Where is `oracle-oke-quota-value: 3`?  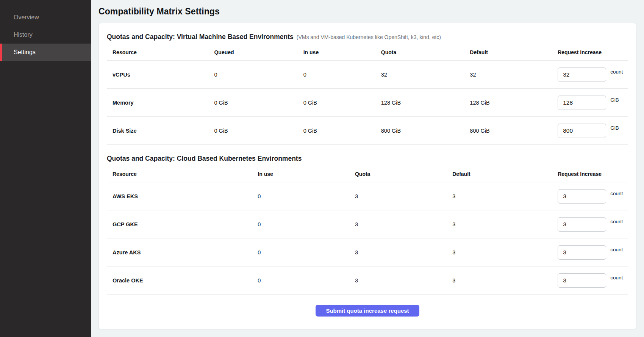 oracle-oke-quota-value: 3 is located at coordinates (404, 281).